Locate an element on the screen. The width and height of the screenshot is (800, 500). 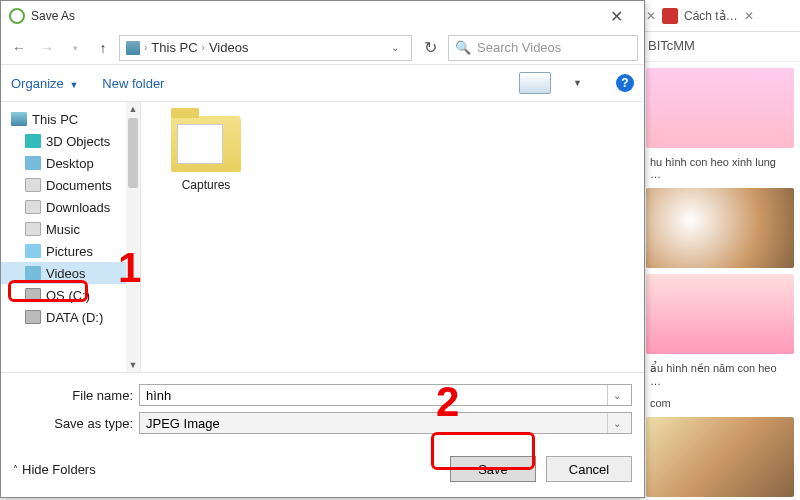
tree-pictures: Pictures is located at coordinates (70, 251).